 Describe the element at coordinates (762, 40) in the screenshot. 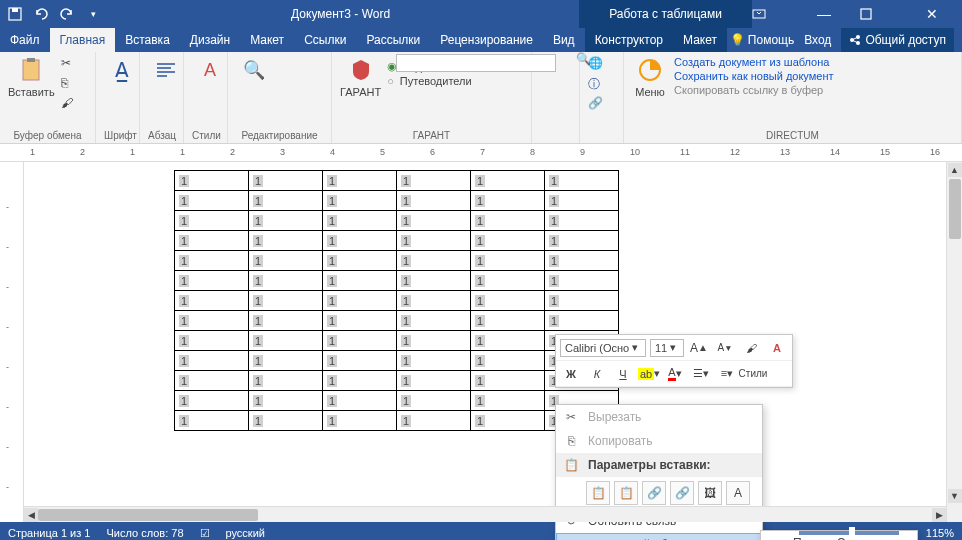

I see `help-button: 💡 Помощь` at that location.